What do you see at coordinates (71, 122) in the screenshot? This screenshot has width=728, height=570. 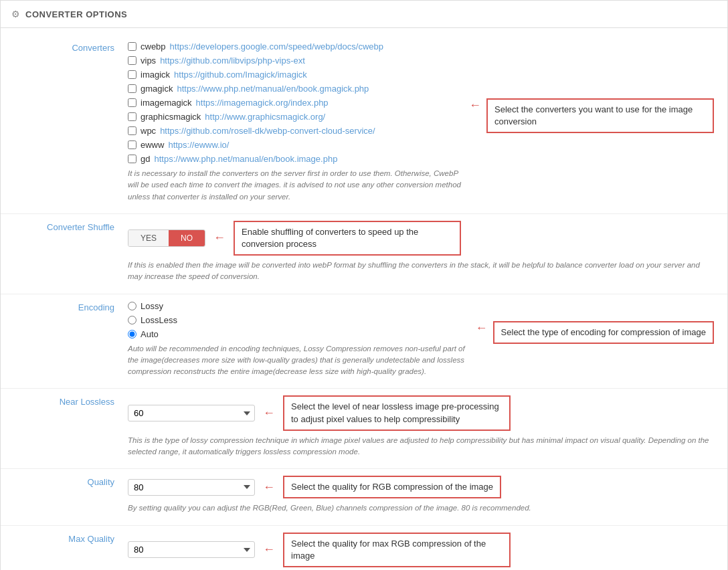 I see `converters-label: Converters` at bounding box center [71, 122].